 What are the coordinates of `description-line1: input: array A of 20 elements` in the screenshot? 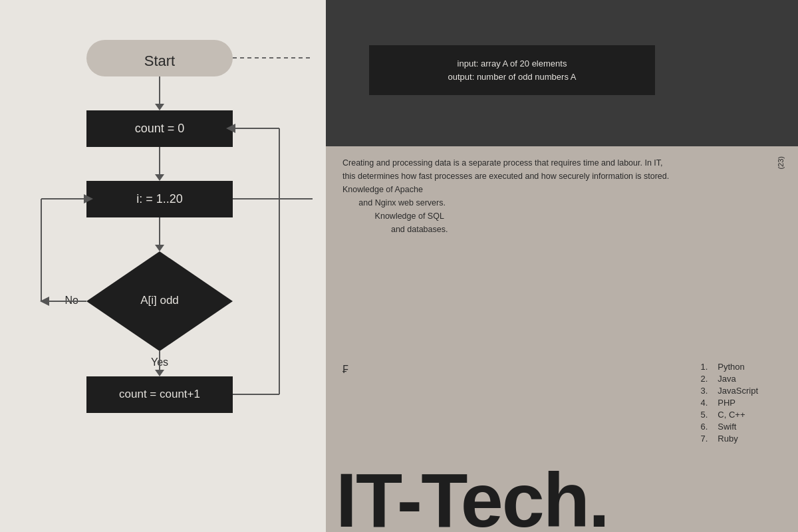 It's located at (512, 64).